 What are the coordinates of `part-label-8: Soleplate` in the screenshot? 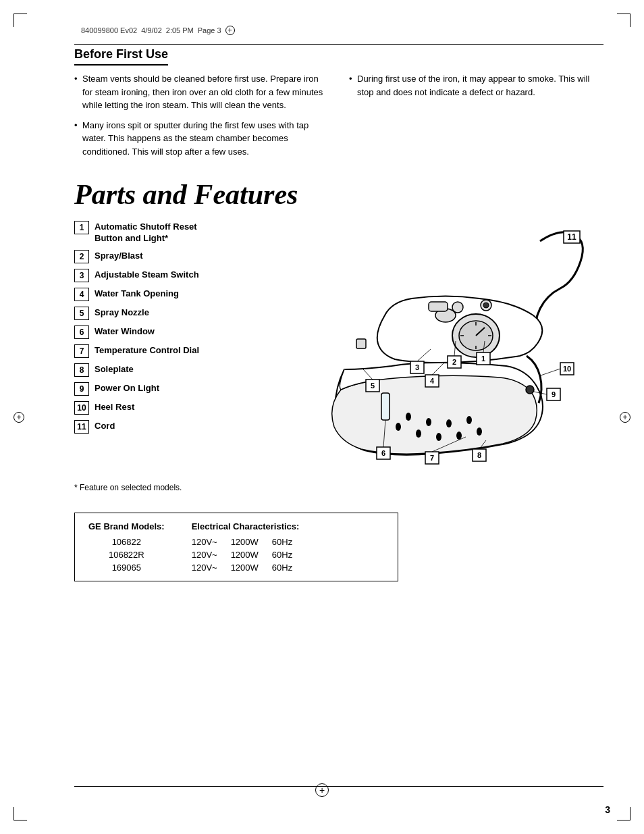 It's located at (114, 369).